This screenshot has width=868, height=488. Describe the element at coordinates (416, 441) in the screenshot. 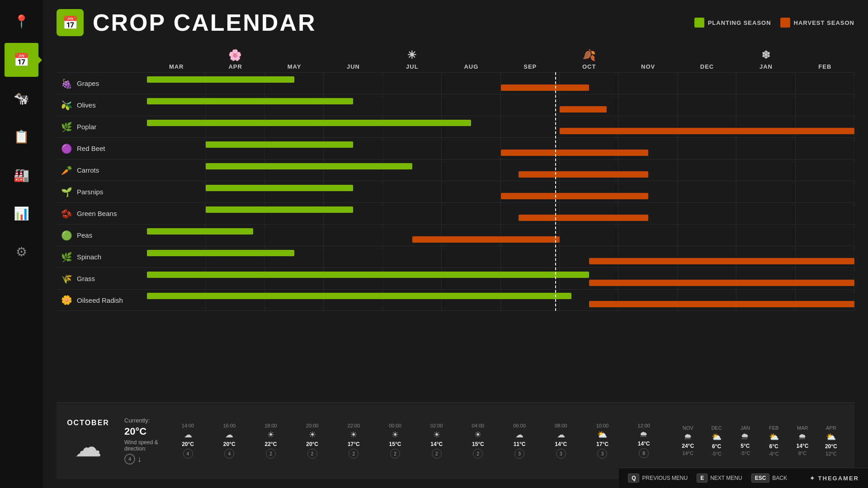

I see `hourly-times-row: 14:00☁20°C416:00☁20°C418:00☀22°C220:00☀2…` at that location.